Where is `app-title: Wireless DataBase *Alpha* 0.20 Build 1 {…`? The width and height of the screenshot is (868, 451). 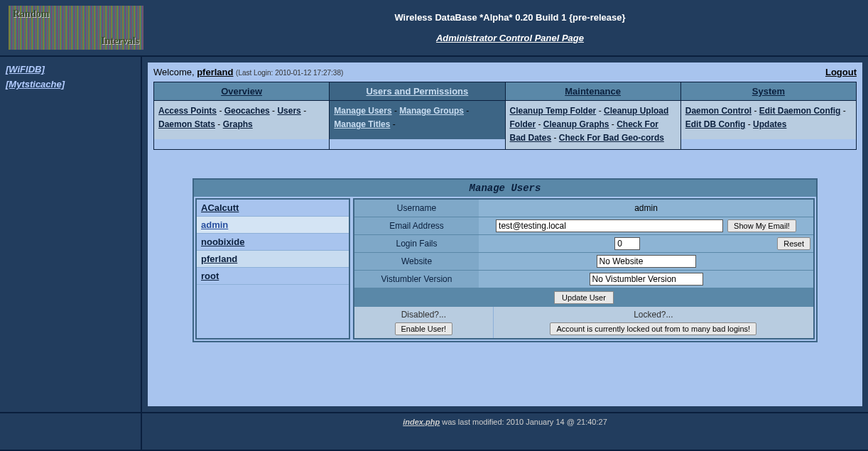 app-title: Wireless DataBase *Alpha* 0.20 Build 1 {… is located at coordinates (510, 17).